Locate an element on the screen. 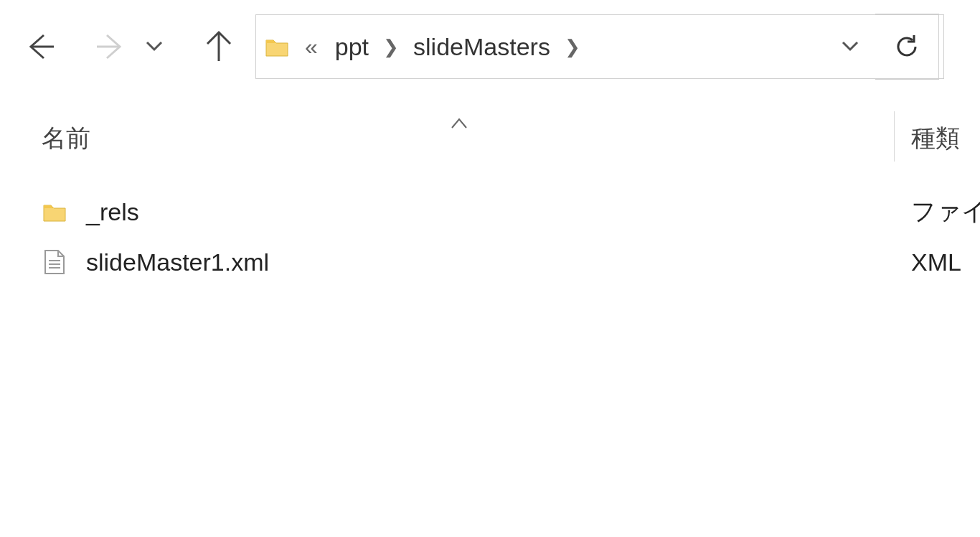 The width and height of the screenshot is (980, 537). nav-forward-button is located at coordinates (111, 47).